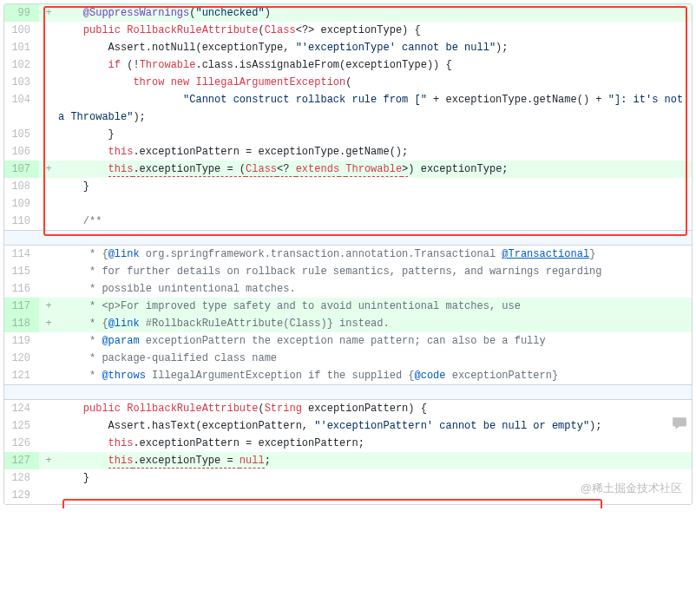 This screenshot has width=696, height=616. What do you see at coordinates (343, 272) in the screenshot?
I see `token-comment: * for further details on rollback rule s…` at bounding box center [343, 272].